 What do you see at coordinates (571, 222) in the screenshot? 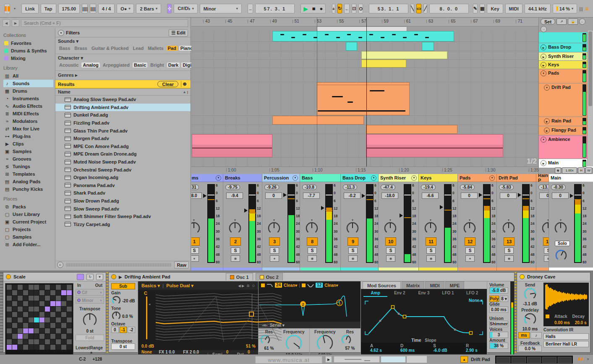
I see `mixer-channel-main: Main-0.300▼6061218243036424860Solo` at bounding box center [571, 222].